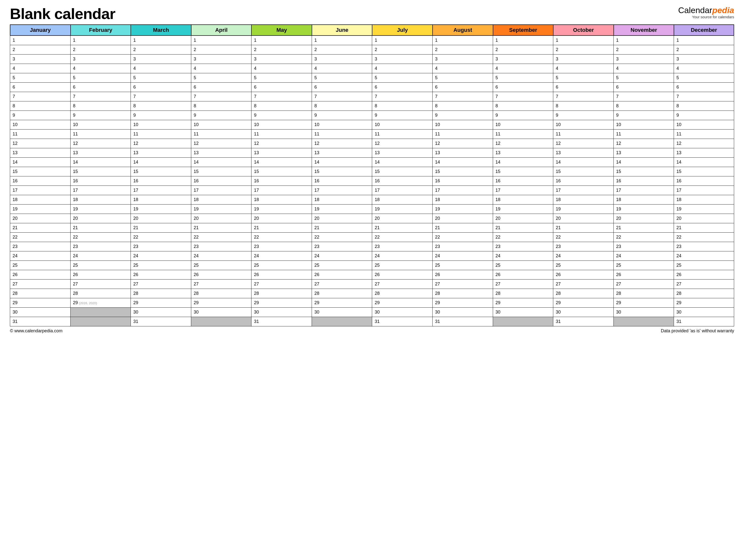 Image resolution: width=744 pixels, height=560 pixels. Describe the element at coordinates (101, 219) in the screenshot. I see `day-cell: 20` at that location.